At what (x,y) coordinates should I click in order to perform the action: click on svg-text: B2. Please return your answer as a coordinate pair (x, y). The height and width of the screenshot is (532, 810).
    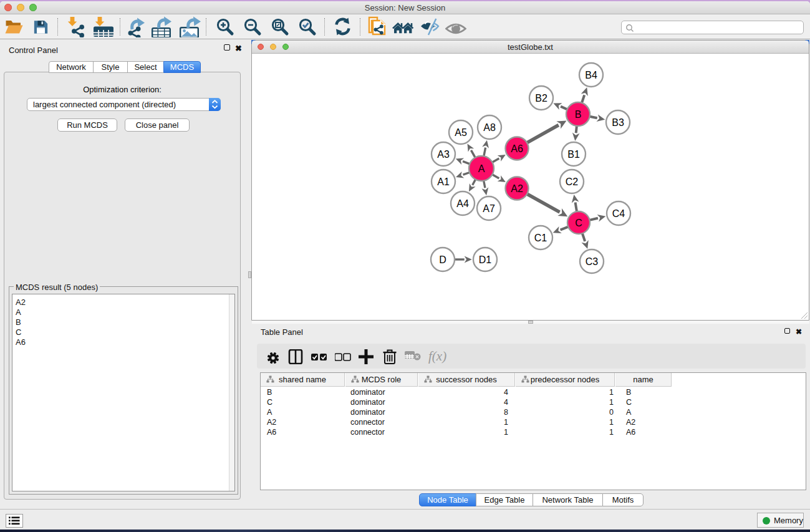
    Looking at the image, I should click on (541, 99).